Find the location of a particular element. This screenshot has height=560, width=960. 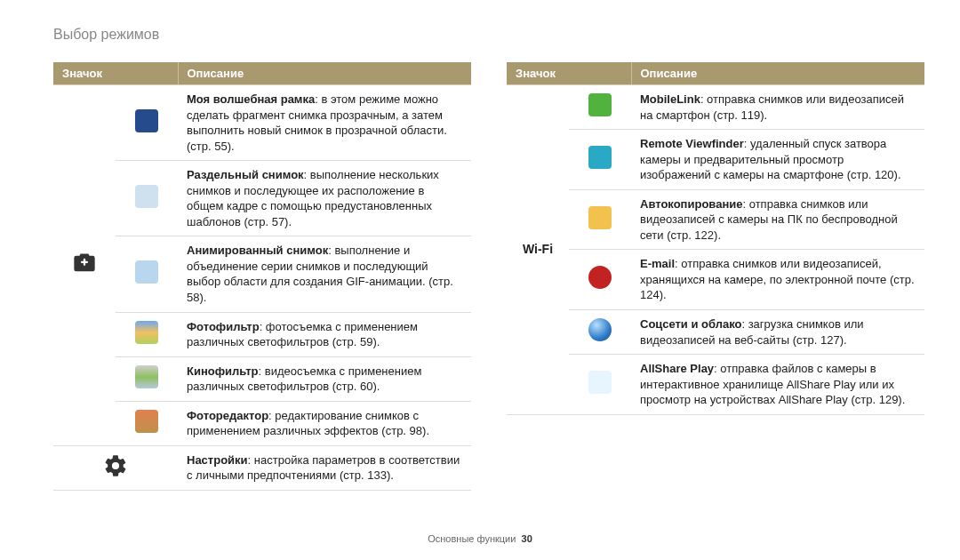

remote-viewfinder-icon is located at coordinates (600, 157).